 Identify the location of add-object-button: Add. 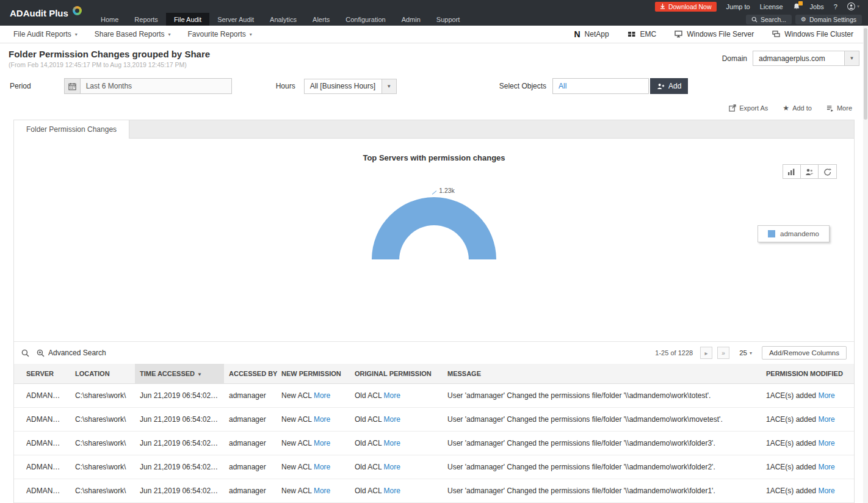
(669, 86).